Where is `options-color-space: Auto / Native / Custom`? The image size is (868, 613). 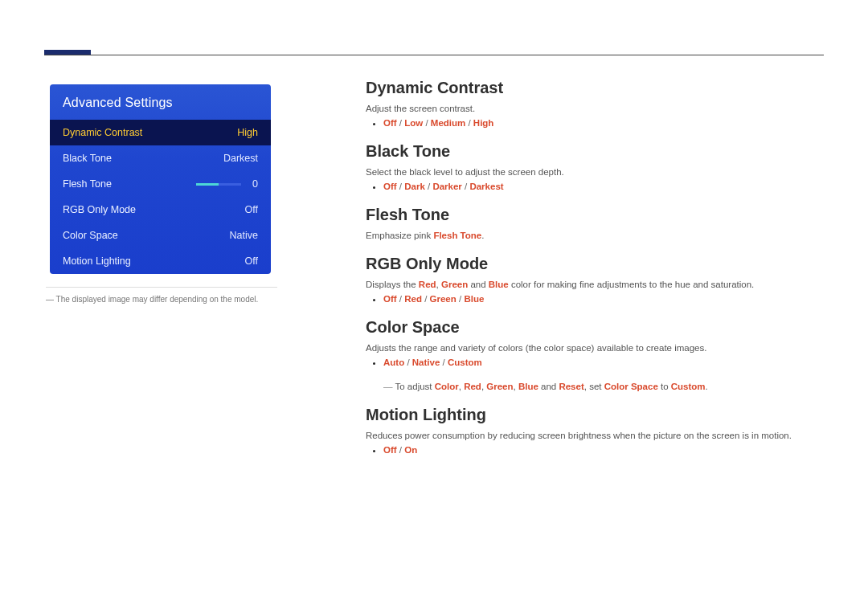
options-color-space: Auto / Native / Custom is located at coordinates (595, 362).